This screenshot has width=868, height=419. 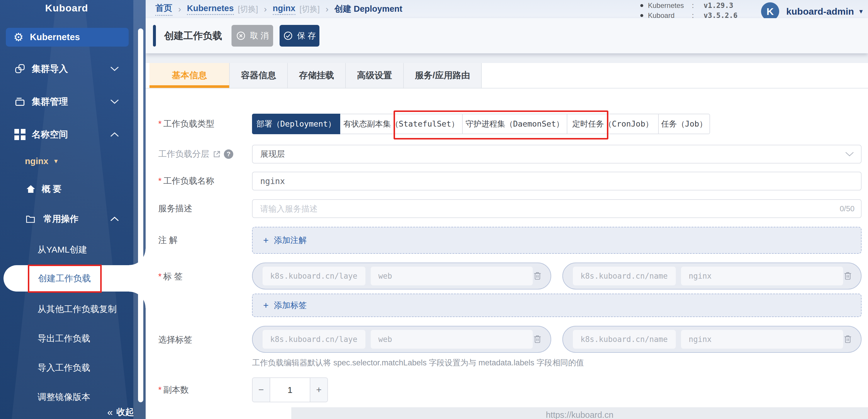 What do you see at coordinates (507, 76) in the screenshot?
I see `tab-bar: 基本信息 容器信息 存储挂载 高级设置 服务/应用路由` at bounding box center [507, 76].